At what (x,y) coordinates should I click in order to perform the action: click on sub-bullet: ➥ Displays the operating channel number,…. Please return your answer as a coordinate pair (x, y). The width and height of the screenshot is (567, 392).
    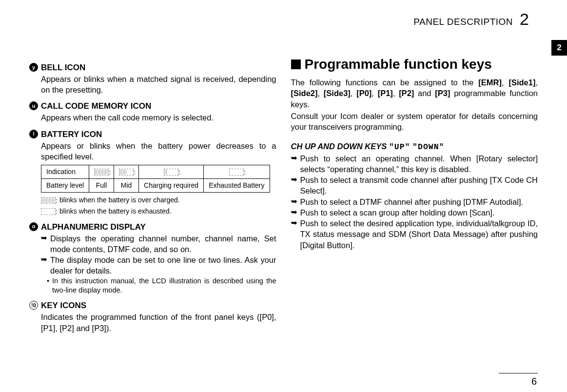
    Looking at the image, I should click on (159, 244).